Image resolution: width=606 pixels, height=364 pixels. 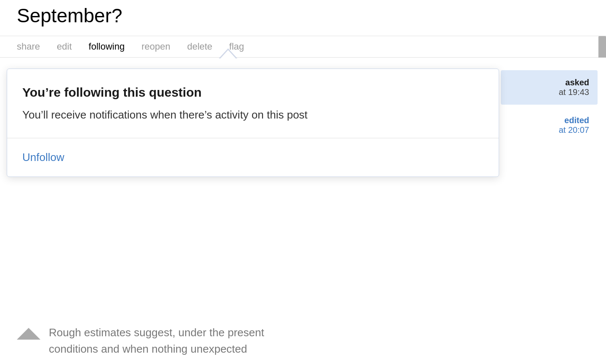 What do you see at coordinates (228, 53) in the screenshot?
I see `tooltip-arrow` at bounding box center [228, 53].